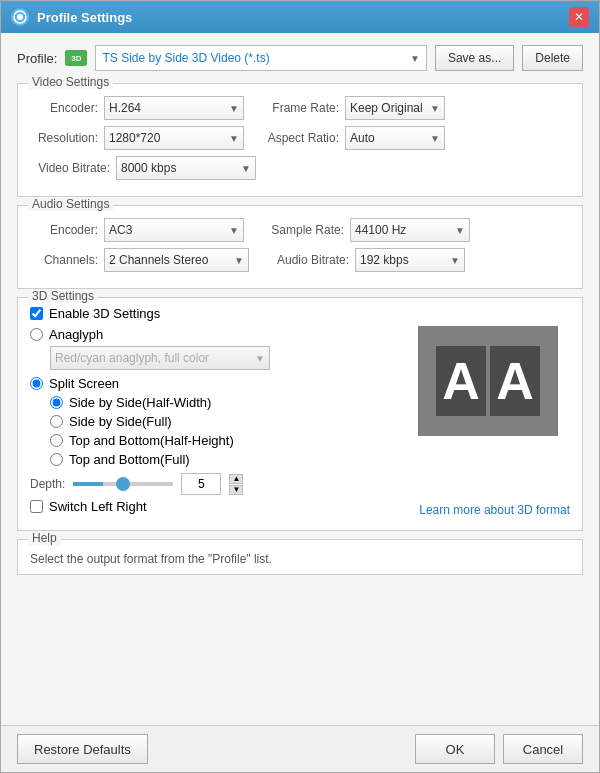  Describe the element at coordinates (354, 138) in the screenshot. I see `aspect-ratio-row: Aspect Ratio: Auto ▼` at that location.